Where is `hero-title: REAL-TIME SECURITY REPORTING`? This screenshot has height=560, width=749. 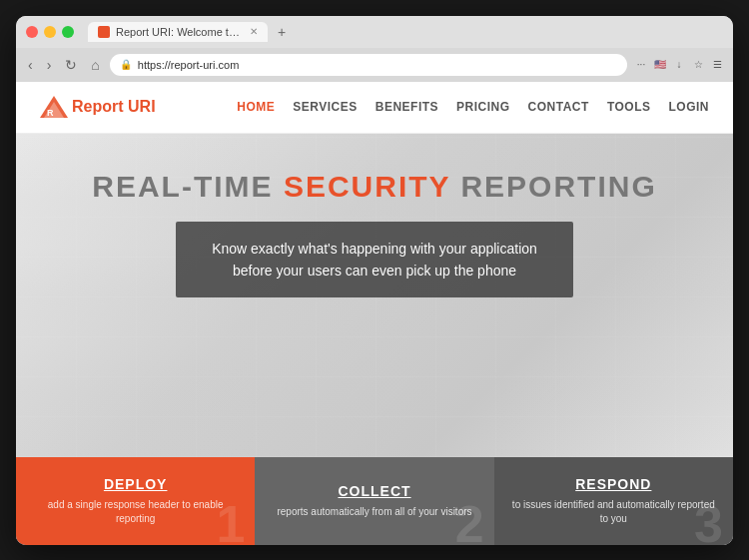
hero-title: REAL-TIME SECURITY REPORTING is located at coordinates (374, 187).